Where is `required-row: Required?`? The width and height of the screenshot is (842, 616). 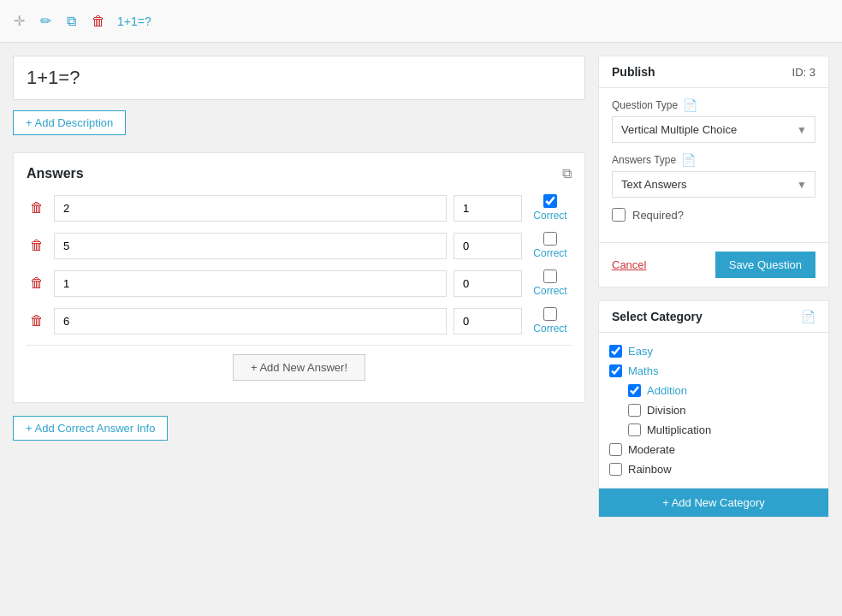
required-row: Required? is located at coordinates (714, 215).